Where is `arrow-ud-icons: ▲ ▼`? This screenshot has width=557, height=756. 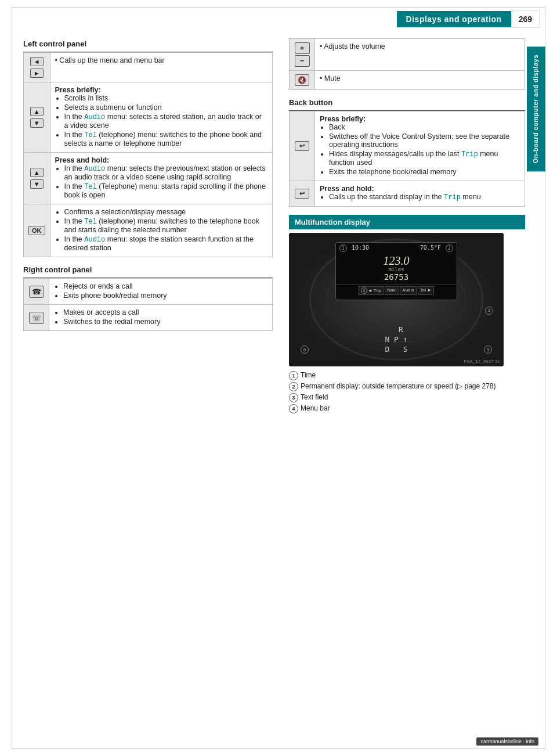
arrow-ud-icons: ▲ ▼ is located at coordinates (37, 117).